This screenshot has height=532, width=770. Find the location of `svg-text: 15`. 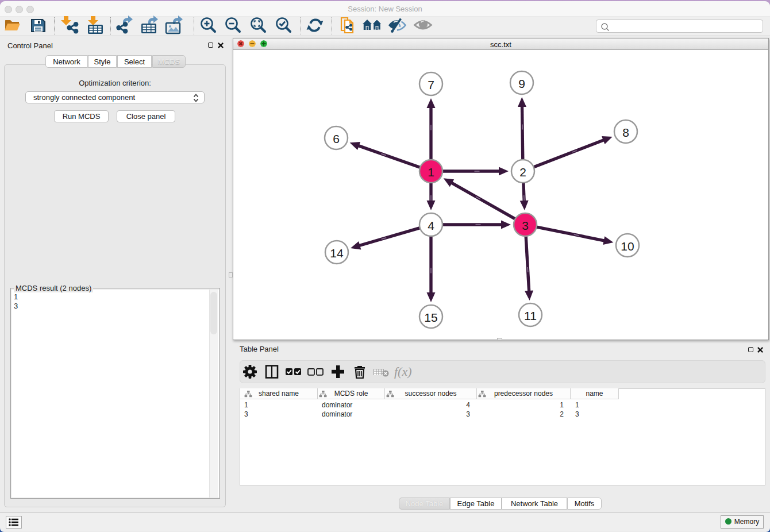

svg-text: 15 is located at coordinates (431, 317).